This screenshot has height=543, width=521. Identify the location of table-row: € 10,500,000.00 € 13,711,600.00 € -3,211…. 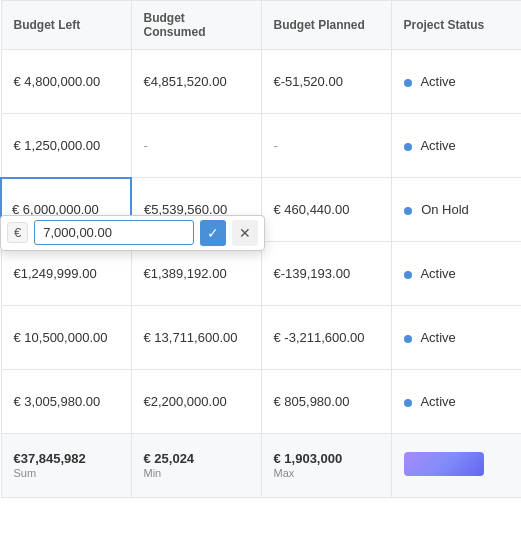
(261, 338).